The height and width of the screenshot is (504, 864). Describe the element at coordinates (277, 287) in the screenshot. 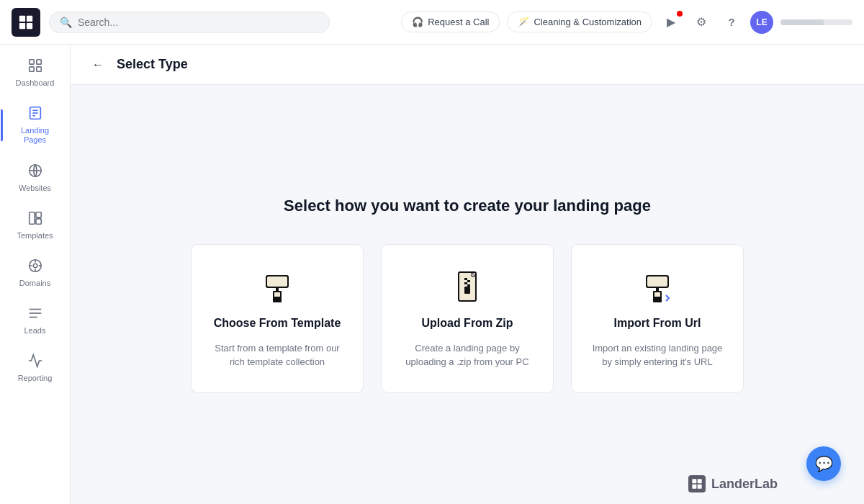

I see `template-icon` at that location.